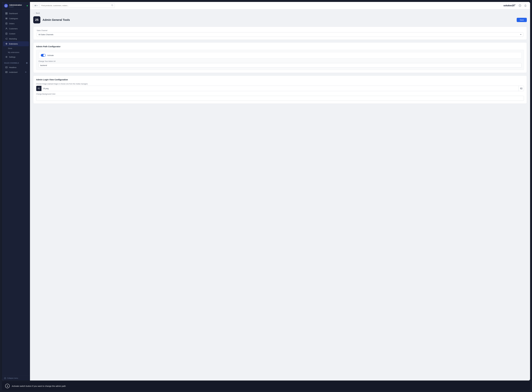 The width and height of the screenshot is (532, 392). I want to click on admin-path-title: Admin Path Configurator, so click(280, 47).